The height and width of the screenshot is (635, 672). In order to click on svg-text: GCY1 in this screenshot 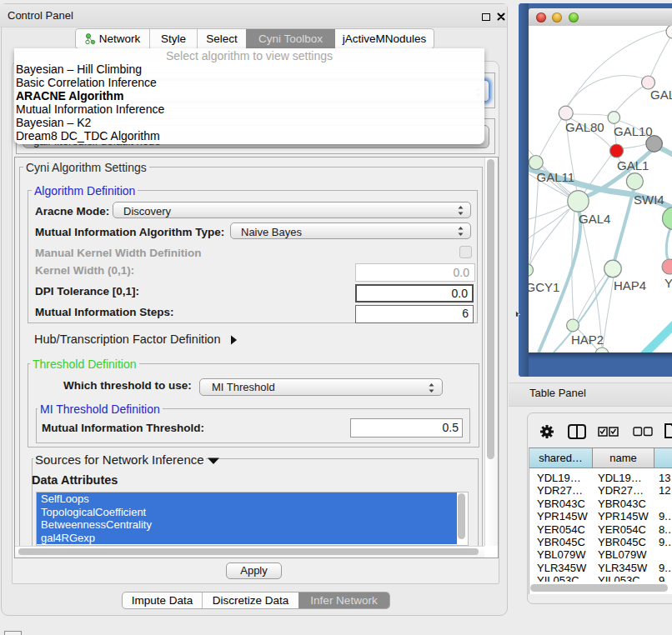, I will do `click(544, 287)`.